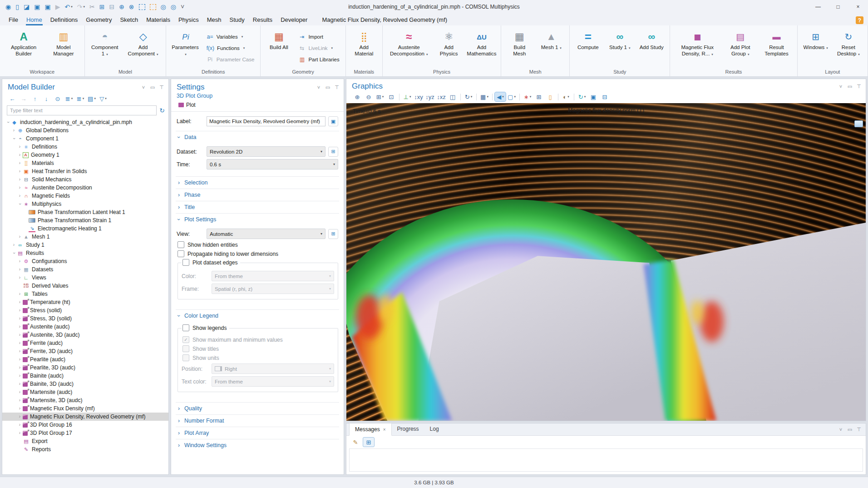 The image size is (868, 488). Describe the element at coordinates (385, 430) in the screenshot. I see `close-tab-icon: ×` at that location.